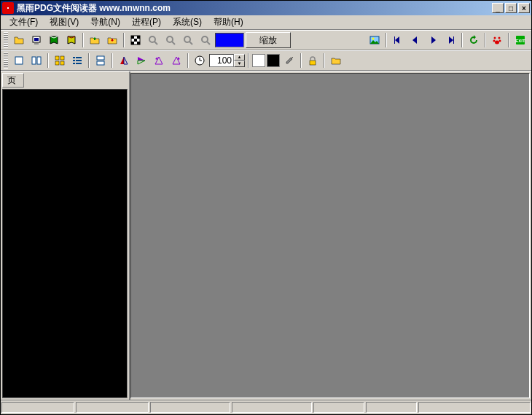 This screenshot has width=532, height=415. Describe the element at coordinates (474, 40) in the screenshot. I see `refresh-icon` at that location.